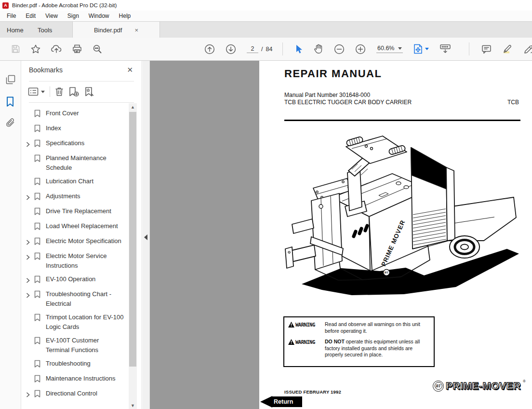 The width and height of the screenshot is (532, 409). I want to click on hand-tool-icon, so click(319, 49).